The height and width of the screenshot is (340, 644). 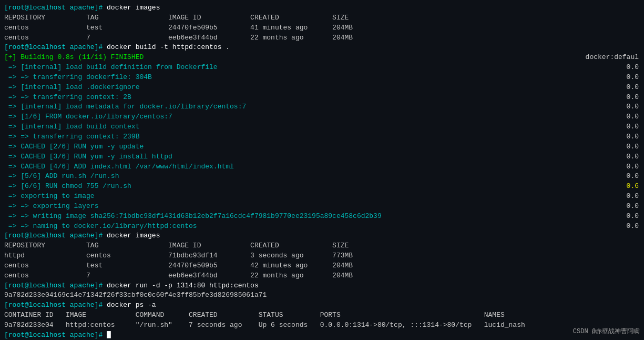 What do you see at coordinates (322, 286) in the screenshot?
I see `terminal-line: [root@localhost apache]# docker run -d -…` at bounding box center [322, 286].